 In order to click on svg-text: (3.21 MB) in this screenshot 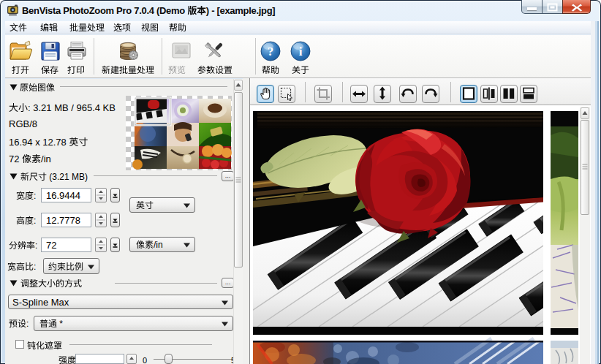, I will do `click(67, 177)`.